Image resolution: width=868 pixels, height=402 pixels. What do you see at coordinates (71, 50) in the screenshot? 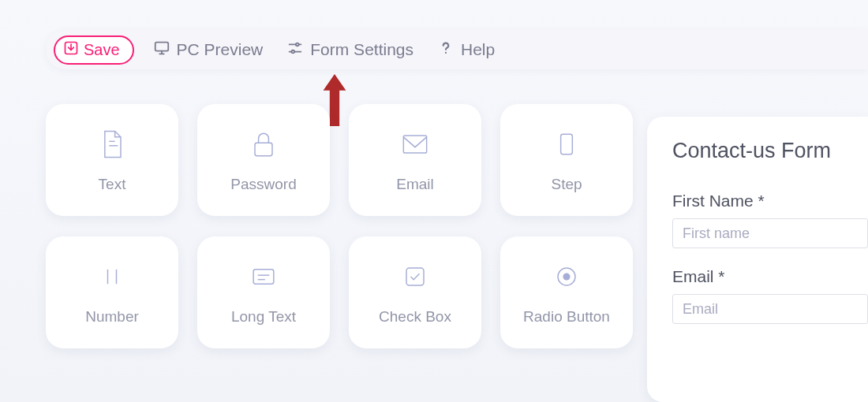
I see `save-icon` at bounding box center [71, 50].